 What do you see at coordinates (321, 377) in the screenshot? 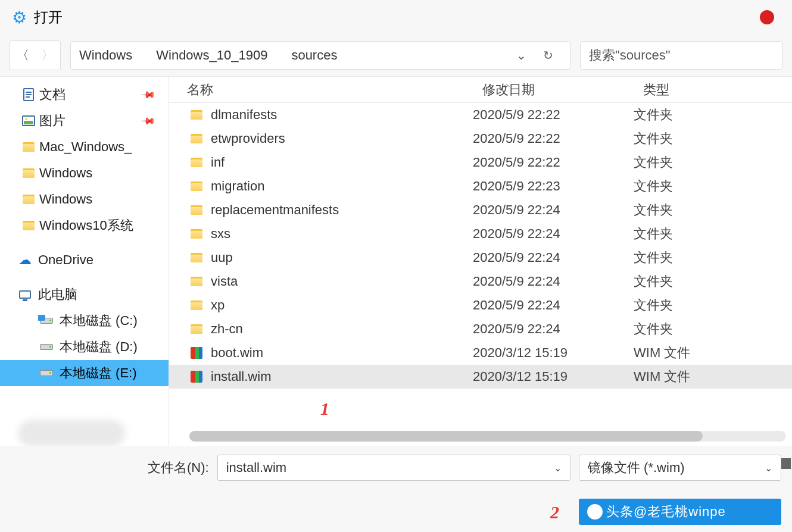
I see `file-name-cell: install.wim` at bounding box center [321, 377].